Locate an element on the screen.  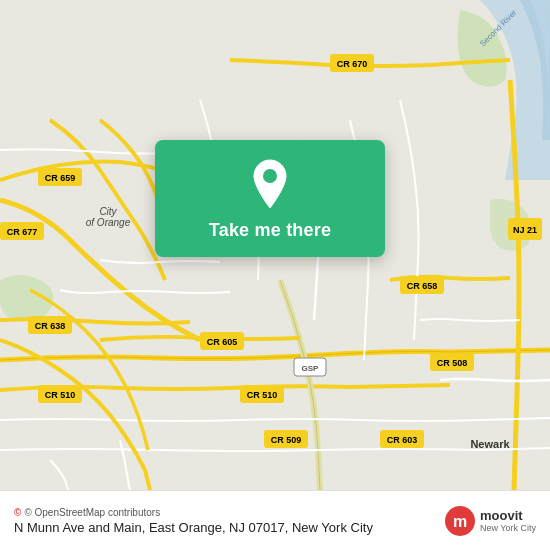
svg-text: CR 603 is located at coordinates (402, 440).